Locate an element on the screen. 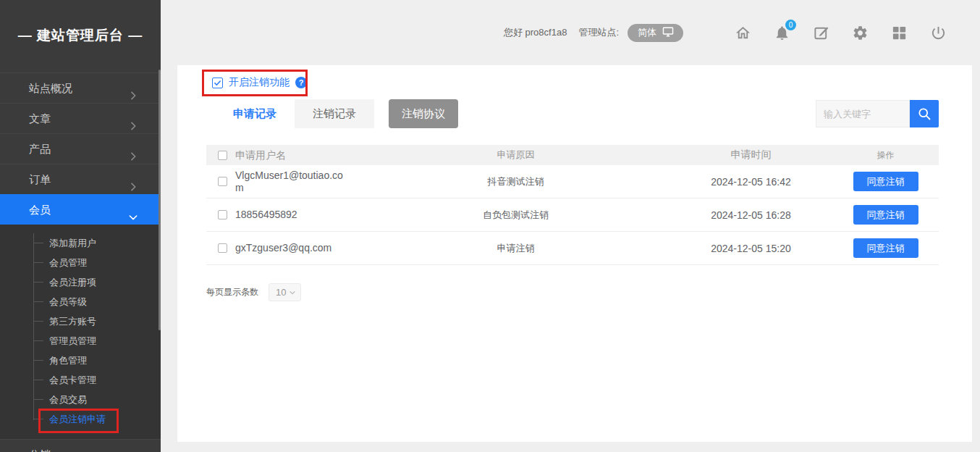 The height and width of the screenshot is (452, 980). power-icon is located at coordinates (938, 33).